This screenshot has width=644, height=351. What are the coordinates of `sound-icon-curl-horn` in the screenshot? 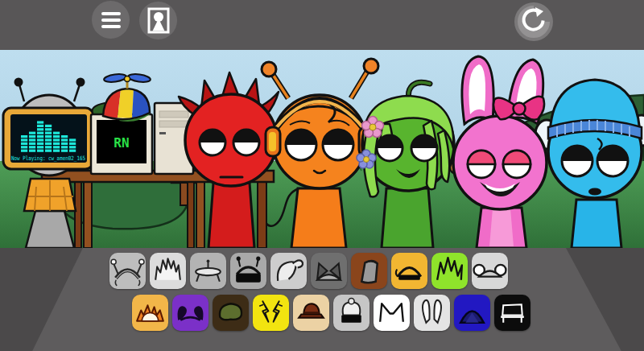 It's located at (288, 270).